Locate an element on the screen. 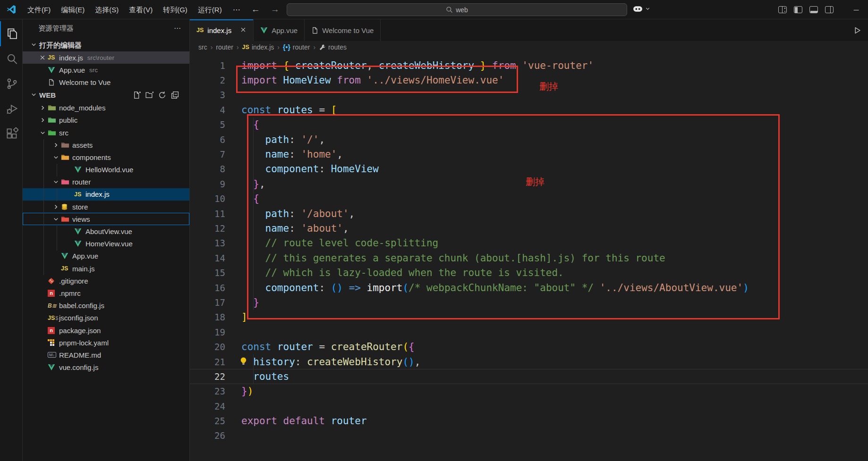 The width and height of the screenshot is (868, 461). toggle-secondary-sidebar-icon is located at coordinates (829, 9).